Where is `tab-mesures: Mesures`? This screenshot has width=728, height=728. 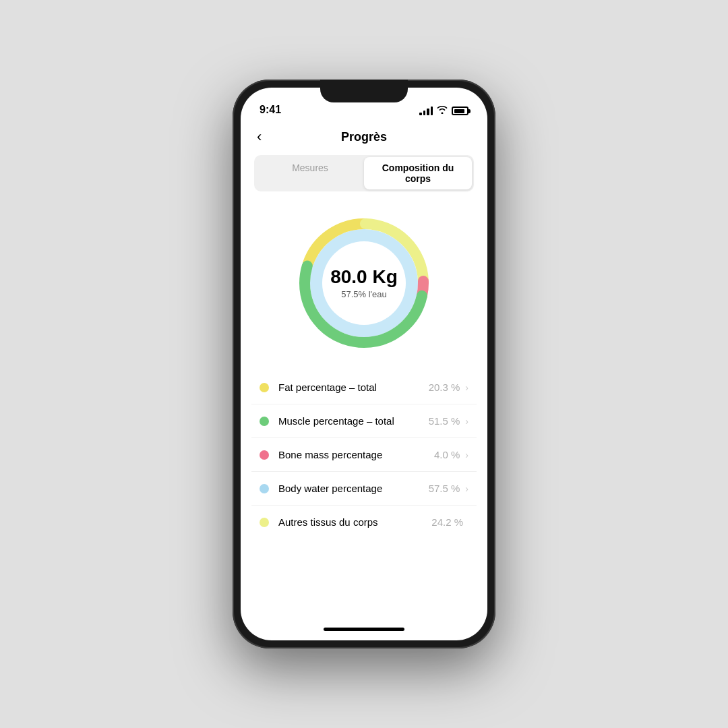 tab-mesures: Mesures is located at coordinates (310, 173).